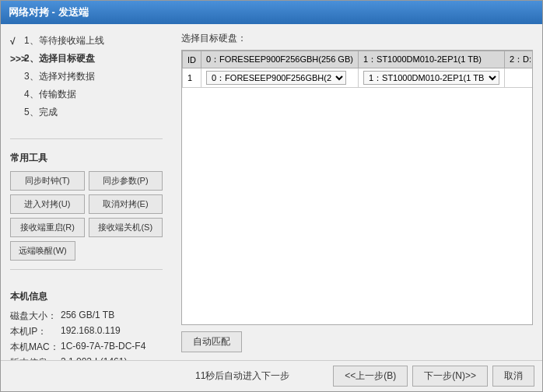 Image resolution: width=543 pixels, height=392 pixels. What do you see at coordinates (36, 347) in the screenshot?
I see `info-label: 本机MAC：` at bounding box center [36, 347].